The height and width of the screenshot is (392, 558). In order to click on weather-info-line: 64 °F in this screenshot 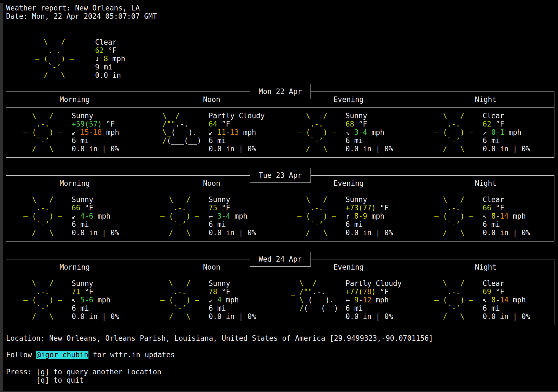, I will do `click(244, 124)`.